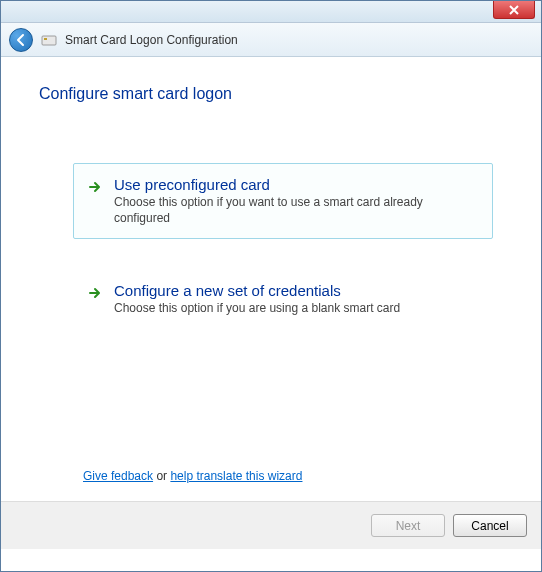 The image size is (542, 572). What do you see at coordinates (490, 526) in the screenshot?
I see `cancel-button: Cancel` at bounding box center [490, 526].